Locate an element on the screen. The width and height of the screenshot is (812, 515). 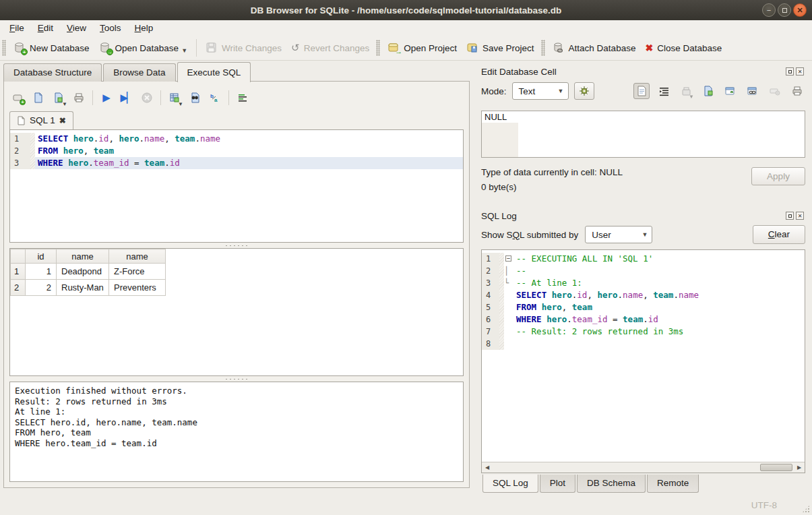
editor-results-splitter is located at coordinates (237, 245).